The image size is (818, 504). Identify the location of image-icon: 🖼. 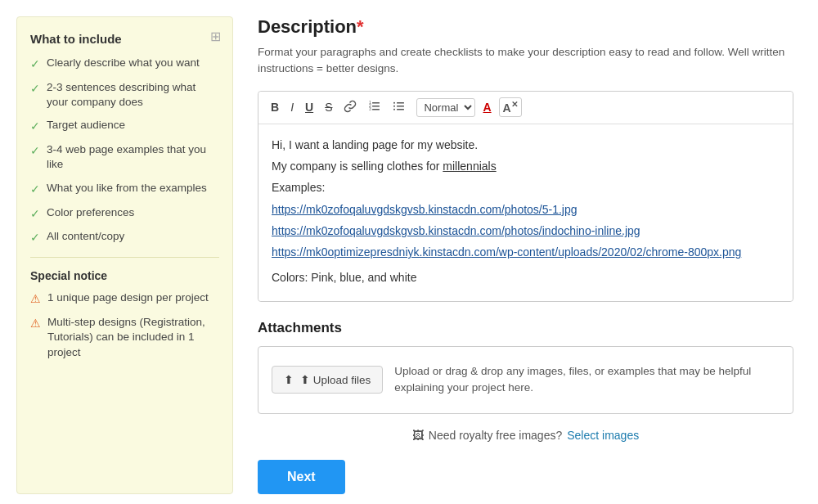
(418, 435).